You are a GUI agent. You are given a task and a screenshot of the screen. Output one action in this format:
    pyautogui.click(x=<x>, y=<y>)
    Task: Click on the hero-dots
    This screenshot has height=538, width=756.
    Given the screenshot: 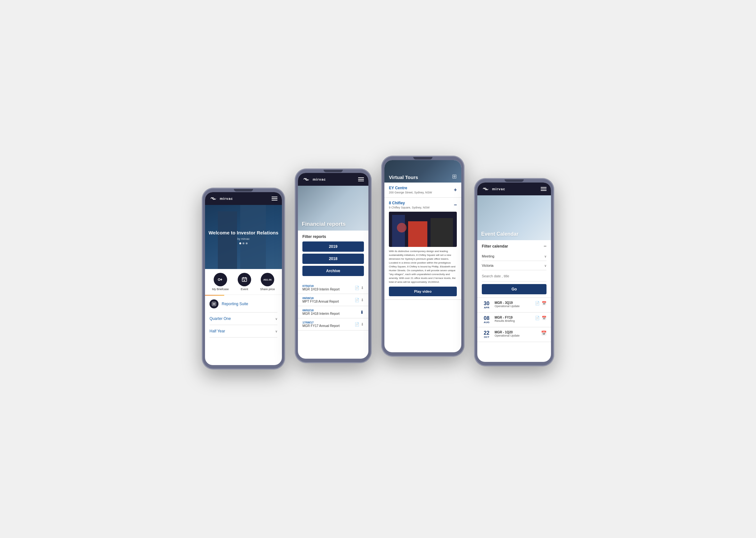 What is the action you would take?
    pyautogui.click(x=243, y=243)
    